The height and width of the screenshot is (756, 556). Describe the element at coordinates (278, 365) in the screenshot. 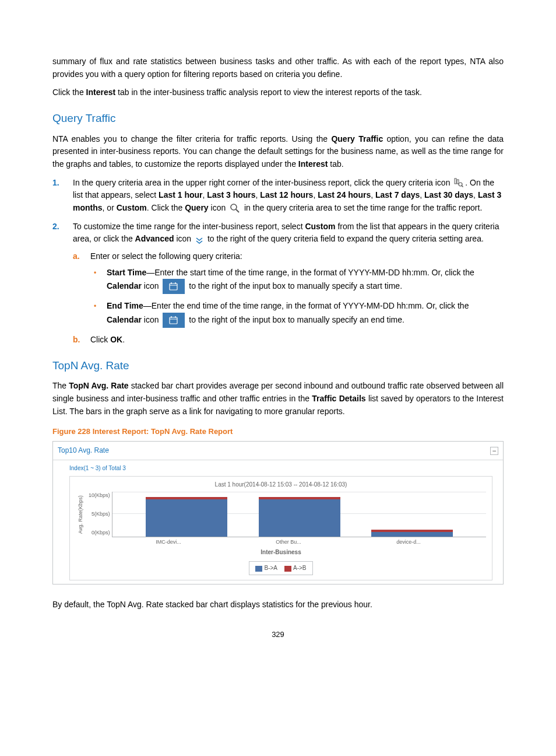

I see `heading-topn-avg-rate: TopN Avg. Rate` at that location.